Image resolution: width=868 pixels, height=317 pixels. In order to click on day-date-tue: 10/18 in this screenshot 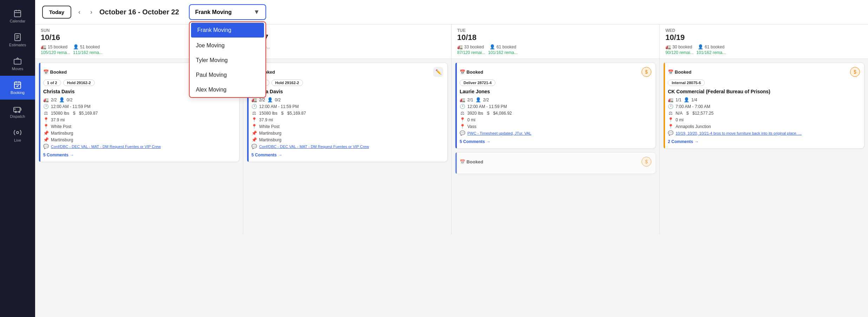, I will do `click(555, 38)`.